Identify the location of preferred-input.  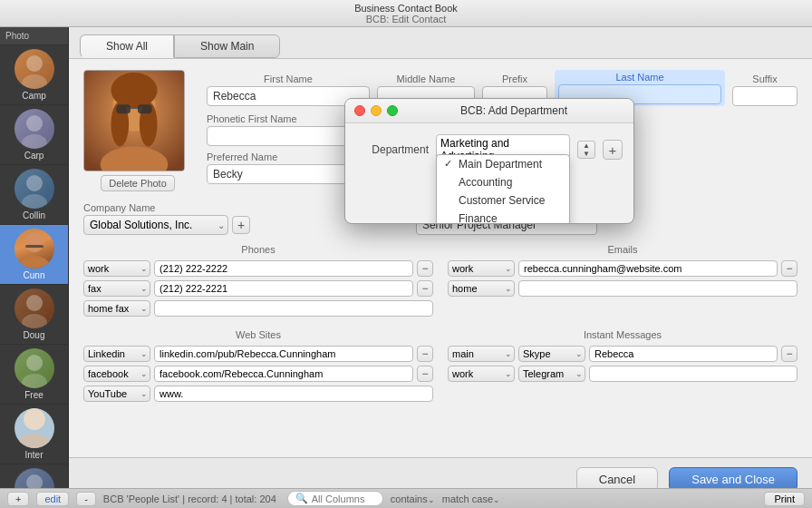
(279, 174).